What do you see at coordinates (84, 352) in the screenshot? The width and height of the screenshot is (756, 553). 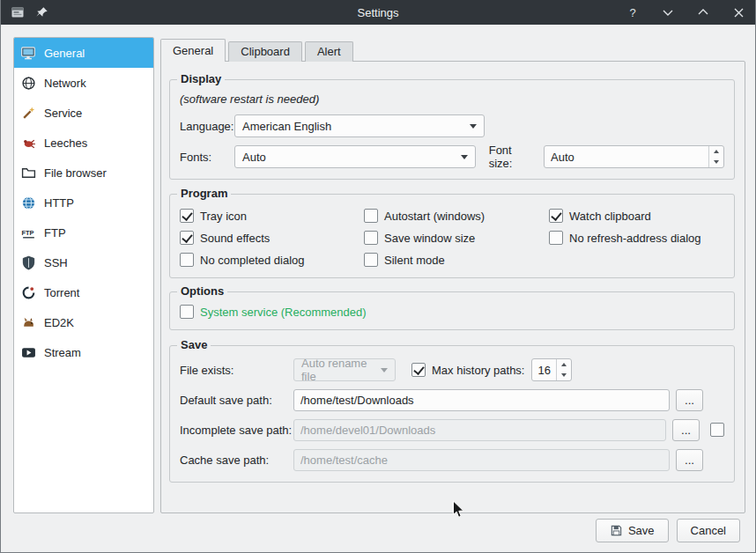 I see `sidebar-item-stream: Stream` at bounding box center [84, 352].